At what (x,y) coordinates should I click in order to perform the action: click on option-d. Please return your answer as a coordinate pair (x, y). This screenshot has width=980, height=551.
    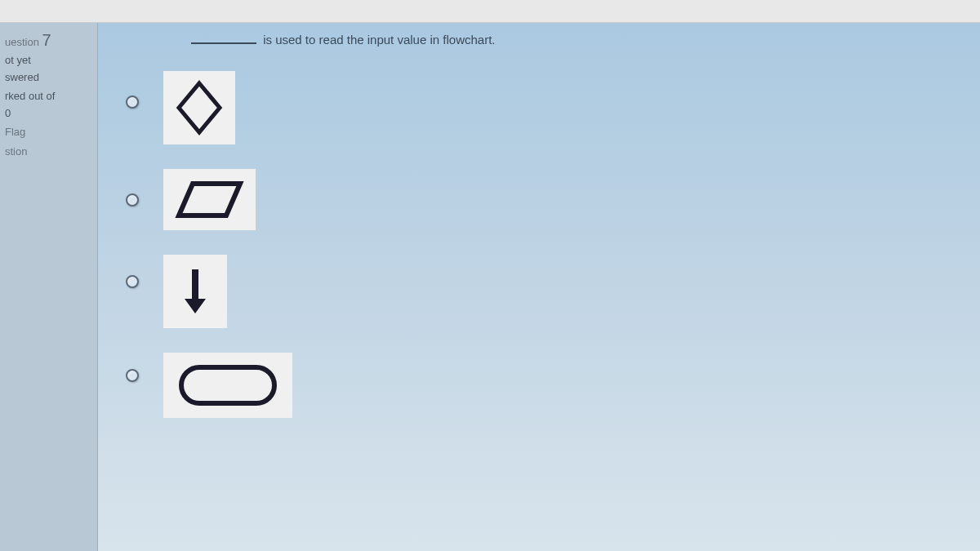
    Looking at the image, I should click on (543, 385).